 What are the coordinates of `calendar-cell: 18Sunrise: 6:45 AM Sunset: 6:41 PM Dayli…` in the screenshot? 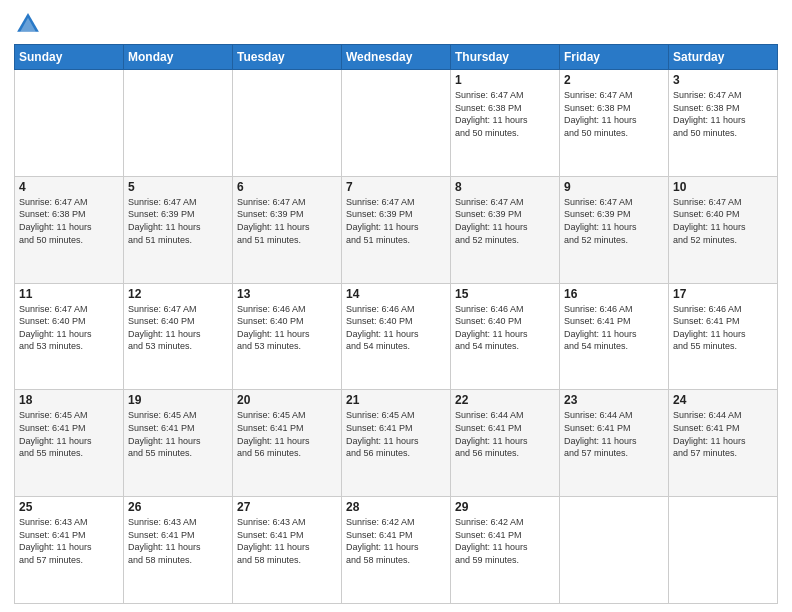 It's located at (70, 444).